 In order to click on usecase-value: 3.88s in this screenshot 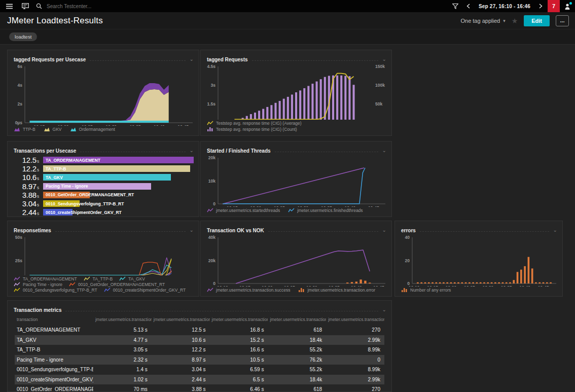, I will do `click(25, 195)`.